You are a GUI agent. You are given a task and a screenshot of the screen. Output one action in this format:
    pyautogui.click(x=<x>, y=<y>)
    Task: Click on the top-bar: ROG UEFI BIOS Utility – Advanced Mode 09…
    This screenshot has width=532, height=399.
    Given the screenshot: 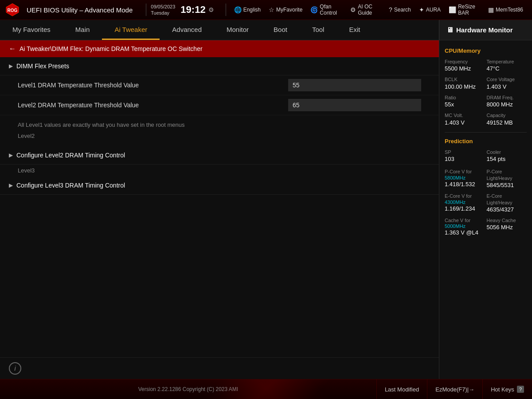 What is the action you would take?
    pyautogui.click(x=266, y=10)
    